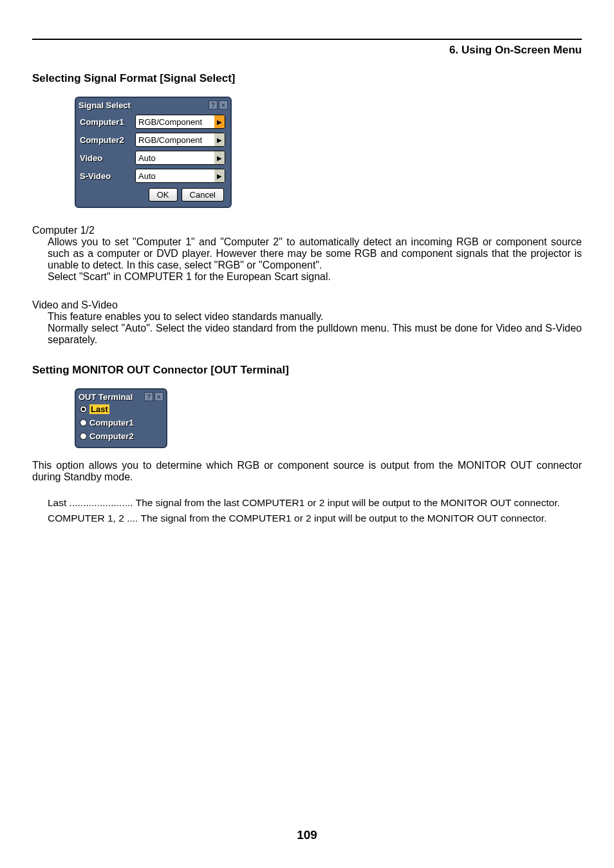 The width and height of the screenshot is (614, 868). Describe the element at coordinates (180, 140) in the screenshot. I see `dropdown-computer2: RGB/Component ▶` at that location.